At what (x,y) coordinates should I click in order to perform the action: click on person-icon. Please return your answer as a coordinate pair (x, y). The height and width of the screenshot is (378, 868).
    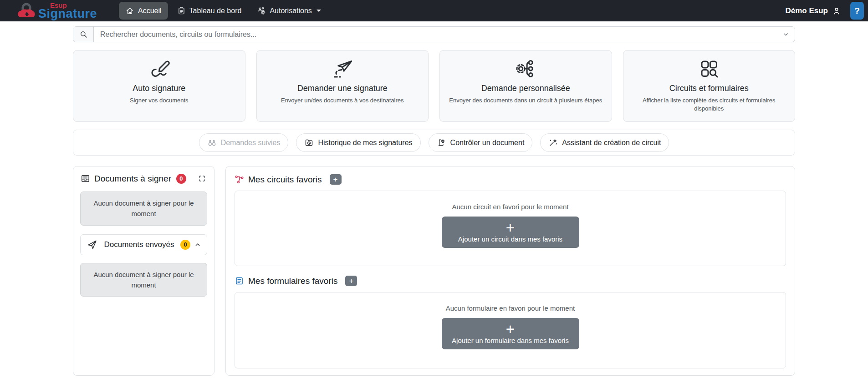
    Looking at the image, I should click on (837, 11).